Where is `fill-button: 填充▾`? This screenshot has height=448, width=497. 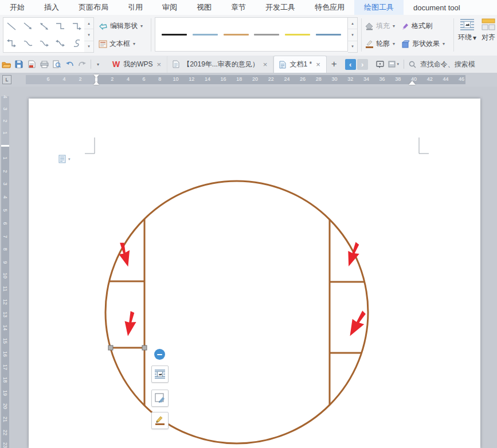
fill-button: 填充▾ is located at coordinates (380, 26).